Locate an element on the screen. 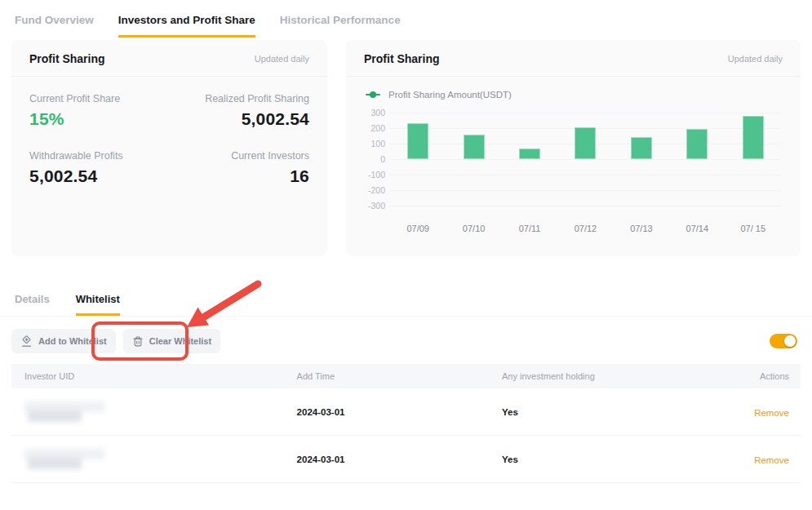  x-axis-tick-label: 07/11 is located at coordinates (530, 228).